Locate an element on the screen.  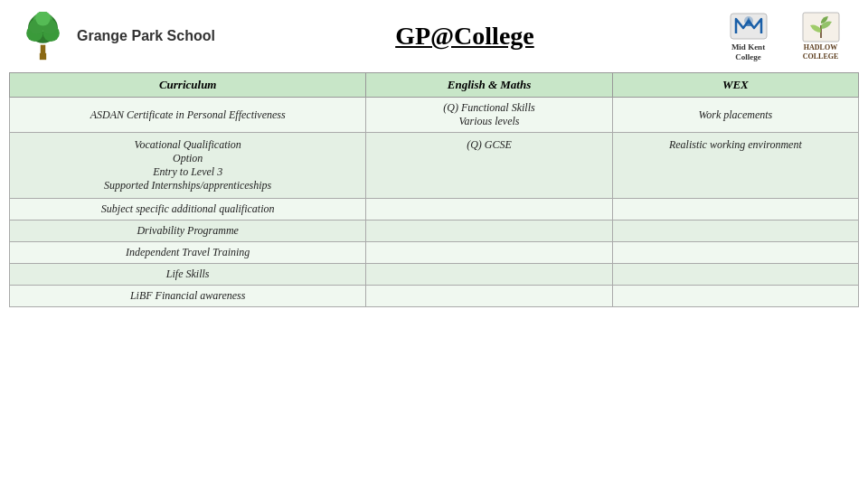
cell-libf-wex is located at coordinates (735, 296).